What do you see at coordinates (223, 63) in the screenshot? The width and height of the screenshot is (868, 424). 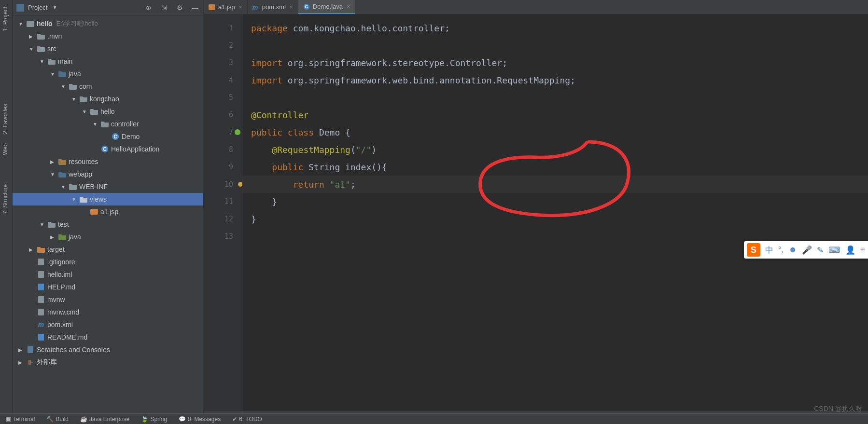 I see `gutter-line-3: 3` at bounding box center [223, 63].